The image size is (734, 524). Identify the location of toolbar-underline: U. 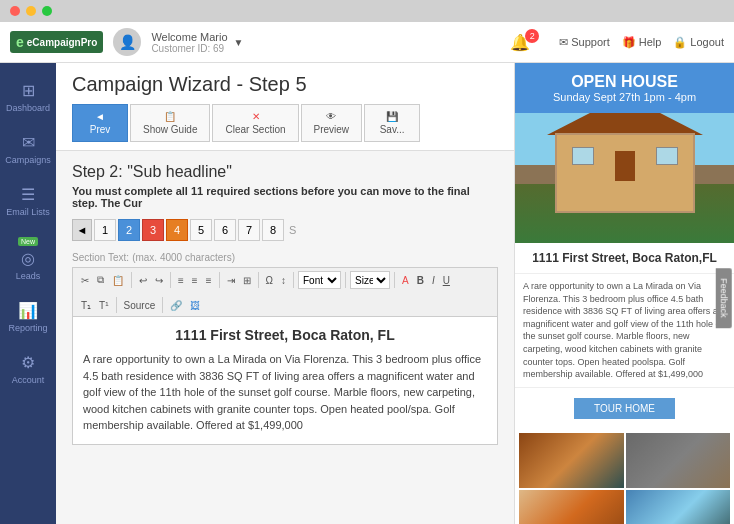
(446, 280).